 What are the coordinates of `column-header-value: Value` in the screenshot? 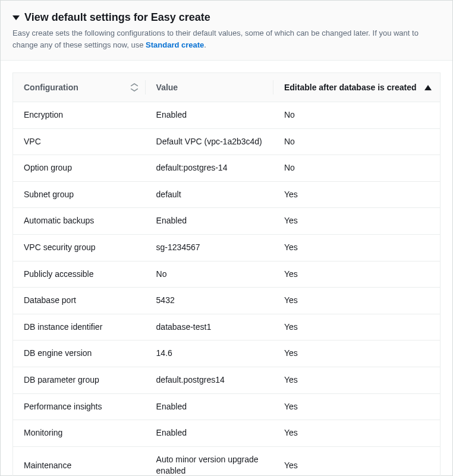 It's located at (209, 88).